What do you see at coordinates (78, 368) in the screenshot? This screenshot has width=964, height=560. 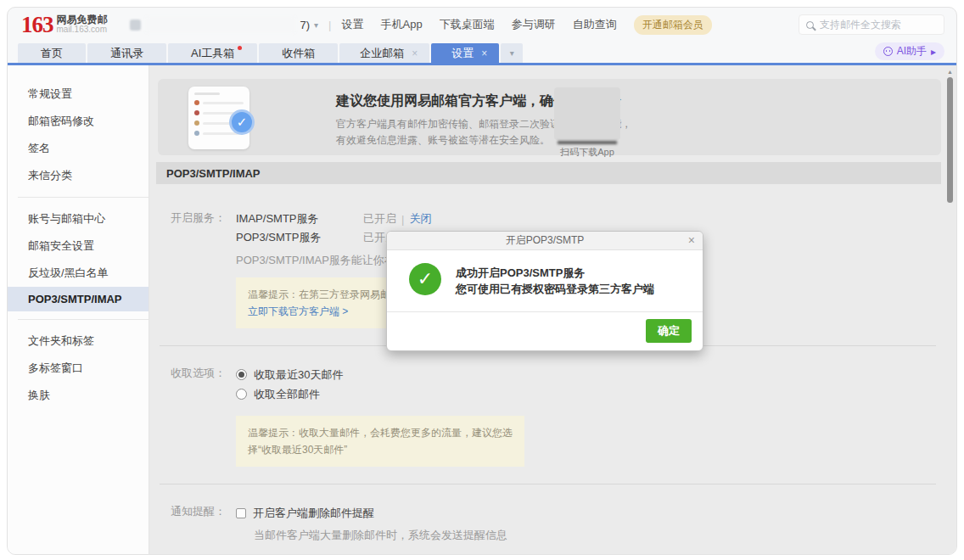 I see `sidebar-item-multi-tab: 多标签窗口` at bounding box center [78, 368].